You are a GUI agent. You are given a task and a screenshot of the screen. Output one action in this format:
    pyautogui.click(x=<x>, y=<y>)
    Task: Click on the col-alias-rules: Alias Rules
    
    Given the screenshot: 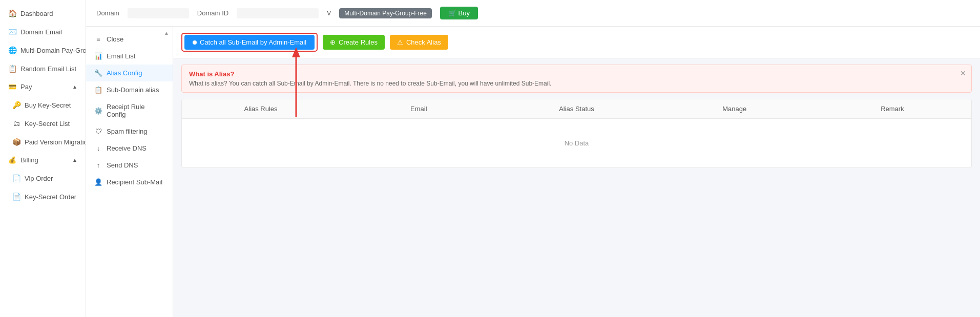 What is the action you would take?
    pyautogui.click(x=261, y=109)
    